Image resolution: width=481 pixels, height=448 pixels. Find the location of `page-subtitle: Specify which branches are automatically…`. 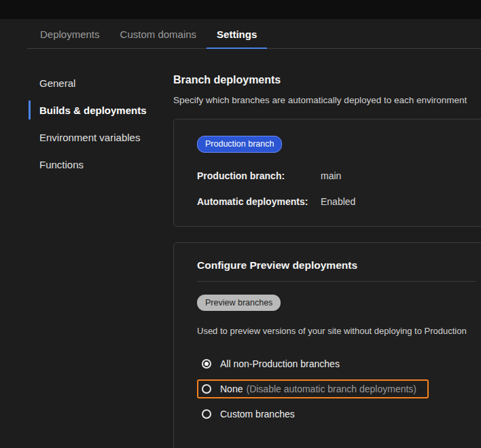

page-subtitle: Specify which branches are automatically… is located at coordinates (327, 100).